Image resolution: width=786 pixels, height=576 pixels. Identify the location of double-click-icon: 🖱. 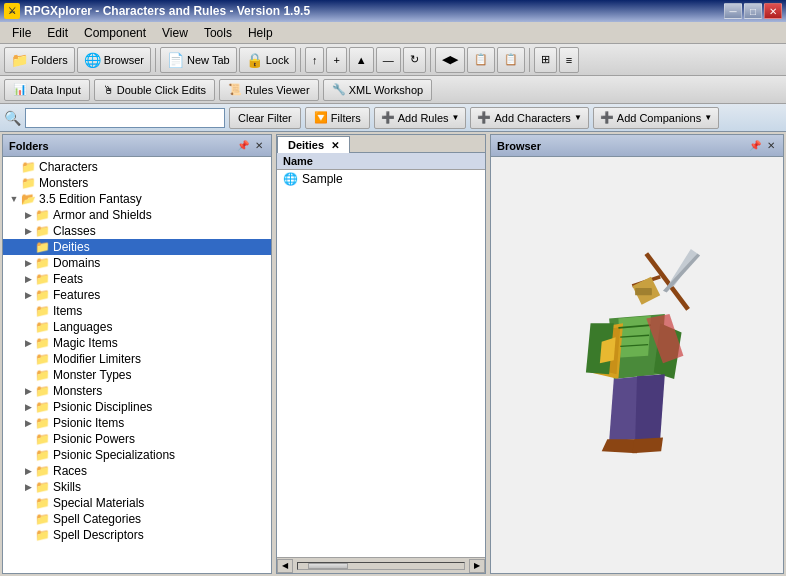
(108, 90).